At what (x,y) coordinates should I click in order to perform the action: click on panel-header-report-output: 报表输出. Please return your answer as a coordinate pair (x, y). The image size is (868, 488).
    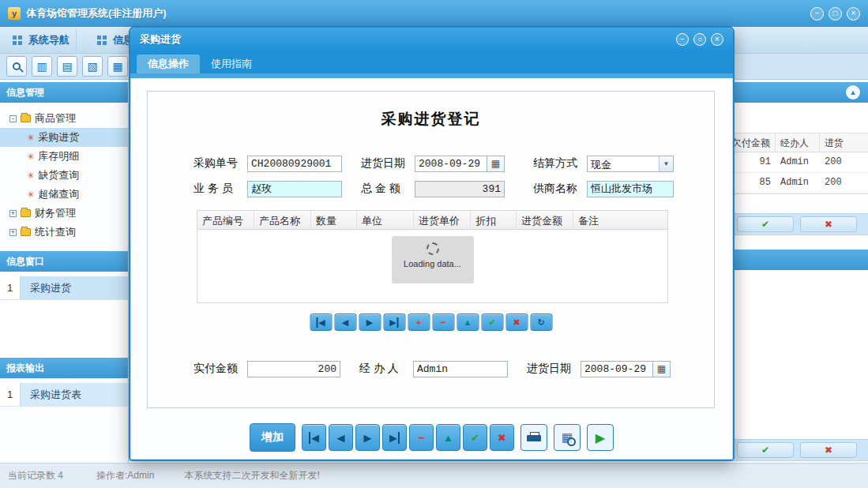
    Looking at the image, I should click on (64, 368).